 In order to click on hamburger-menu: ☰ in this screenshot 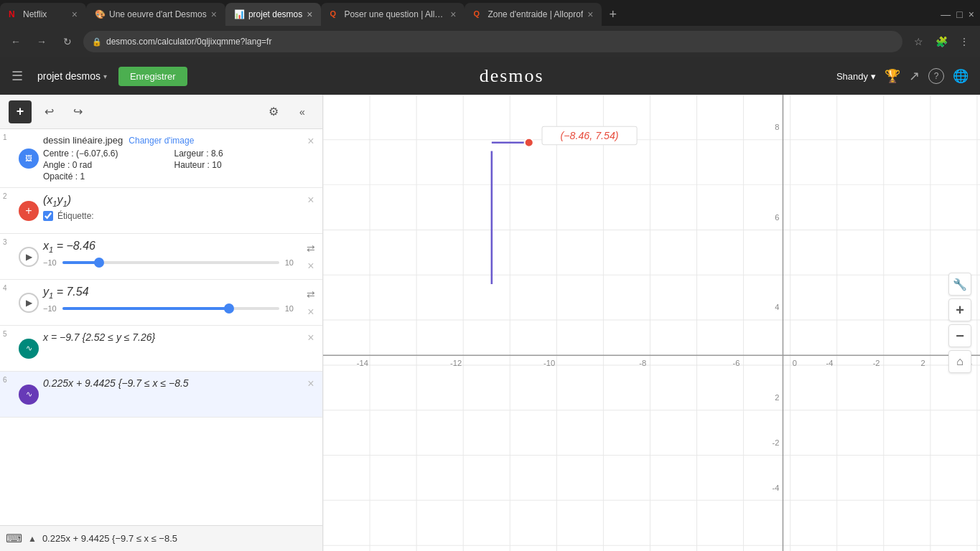, I will do `click(17, 76)`.